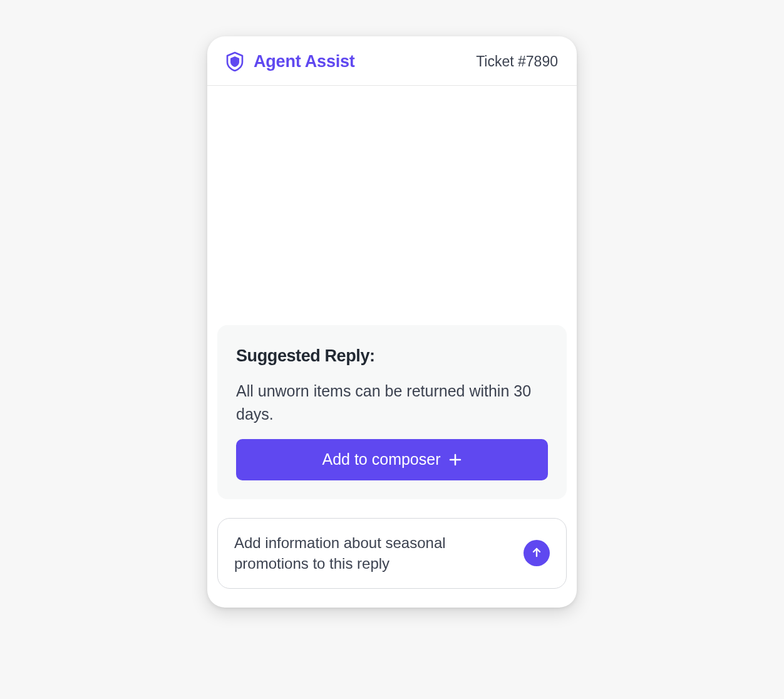 This screenshot has width=784, height=699. What do you see at coordinates (290, 61) in the screenshot?
I see `brand: Agent Assist` at bounding box center [290, 61].